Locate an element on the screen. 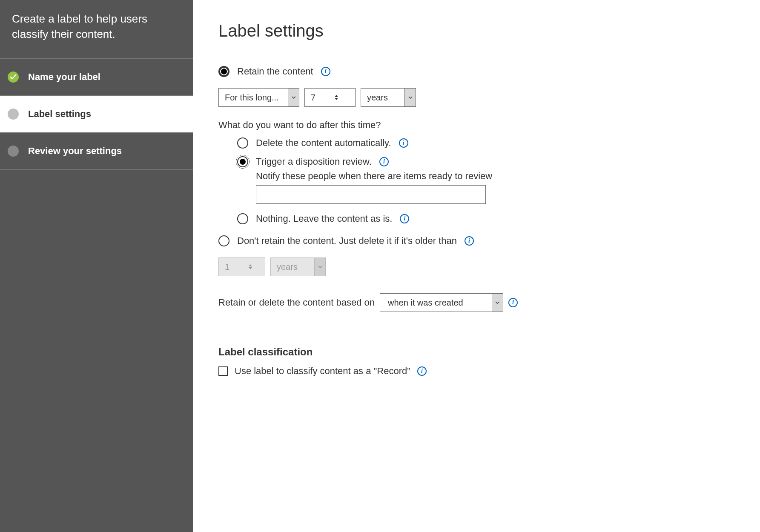 This screenshot has height=532, width=760. retention-unit-select: years is located at coordinates (388, 97).